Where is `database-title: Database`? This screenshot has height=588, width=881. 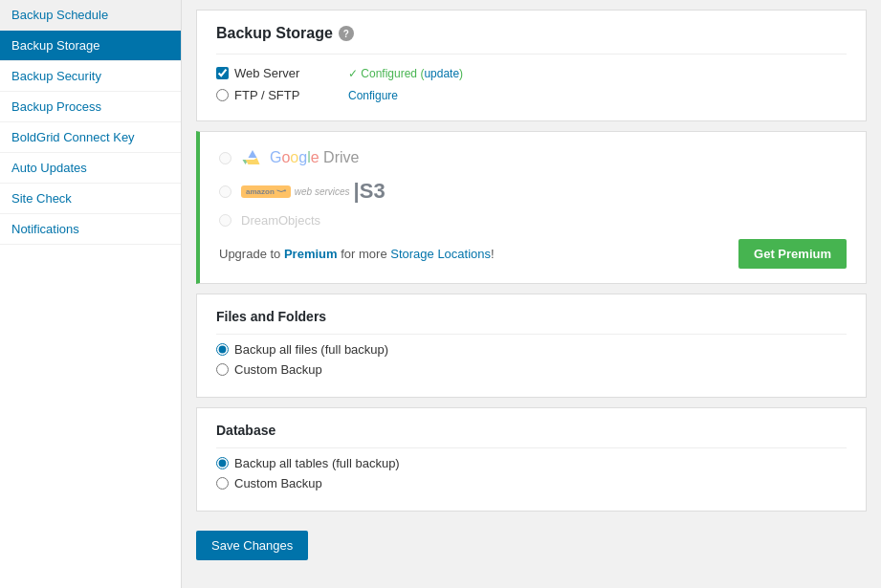 database-title: Database is located at coordinates (532, 430).